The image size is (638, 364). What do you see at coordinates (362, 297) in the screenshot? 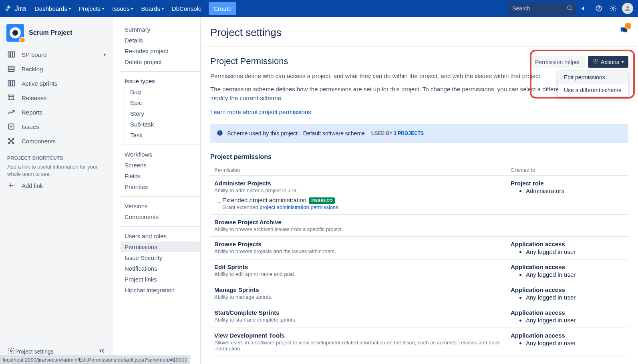
I see `permission-desc: Ability to manage sprints.` at bounding box center [362, 297].